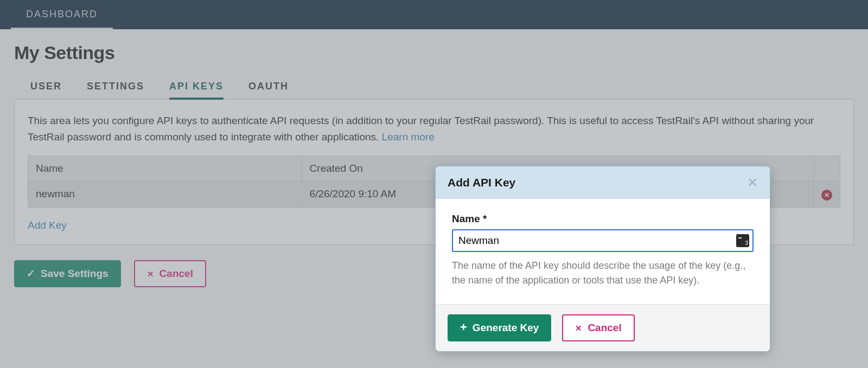 Image resolution: width=868 pixels, height=368 pixels. What do you see at coordinates (499, 328) in the screenshot?
I see `generate-key-button: Generate Key` at bounding box center [499, 328].